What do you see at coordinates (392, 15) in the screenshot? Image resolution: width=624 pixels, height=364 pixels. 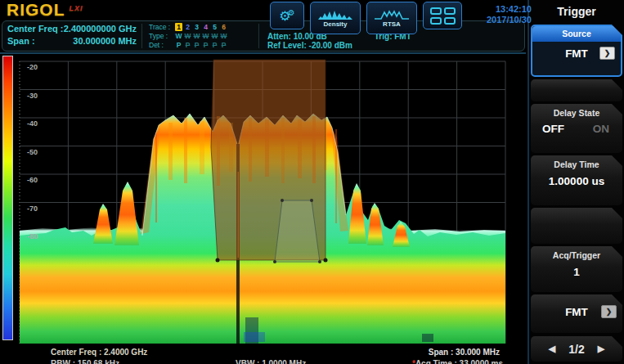 I see `rtsa-icon` at bounding box center [392, 15].